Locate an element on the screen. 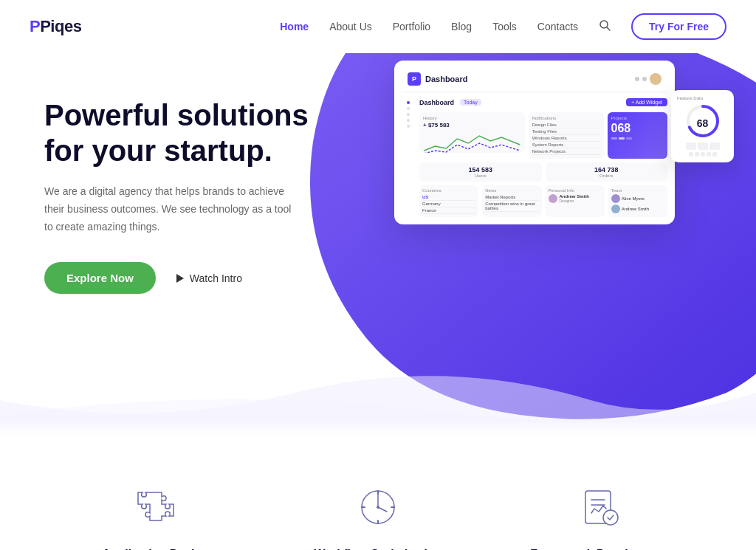 The height and width of the screenshot is (550, 756). play-icon is located at coordinates (180, 278).